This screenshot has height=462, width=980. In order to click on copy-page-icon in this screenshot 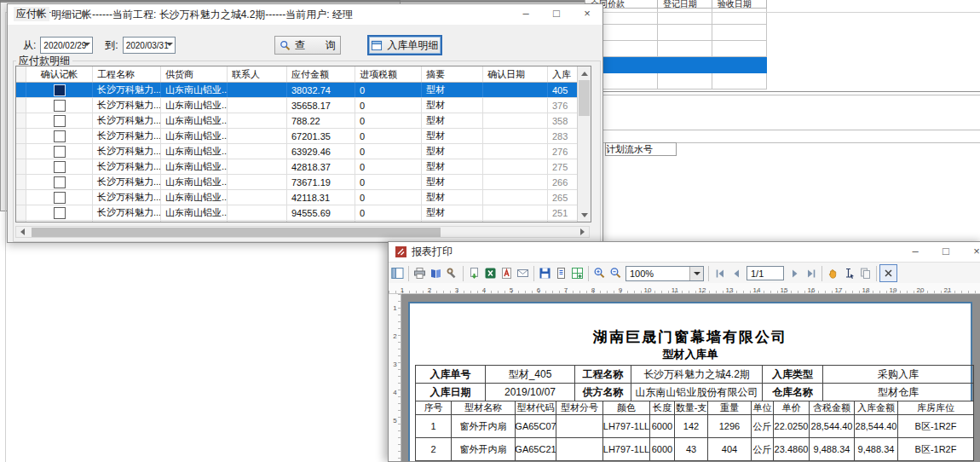, I will do `click(866, 273)`.